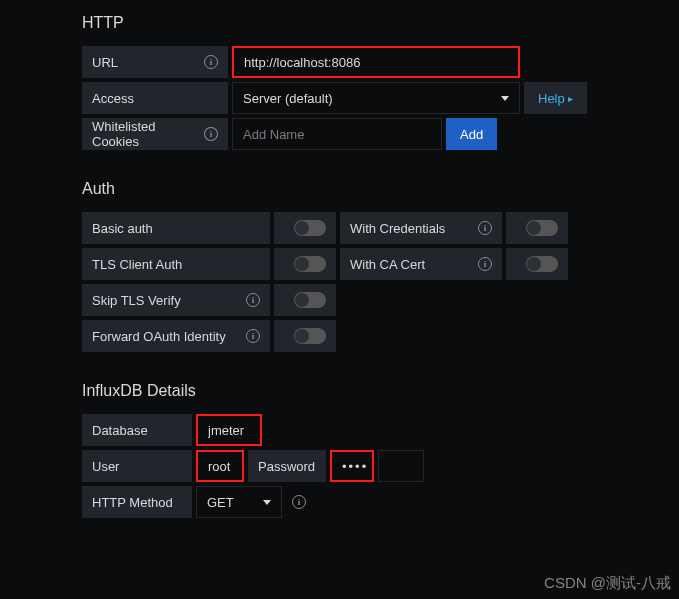 Image resolution: width=679 pixels, height=599 pixels. Describe the element at coordinates (537, 264) in the screenshot. I see `with-ca-toggle-cell` at that location.